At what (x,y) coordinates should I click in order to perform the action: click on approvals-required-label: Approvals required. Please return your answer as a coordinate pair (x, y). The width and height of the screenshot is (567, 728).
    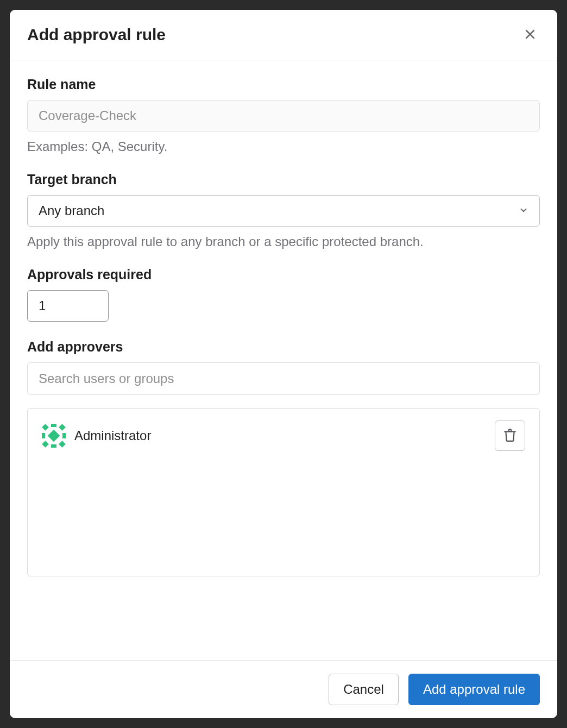
    Looking at the image, I should click on (284, 275).